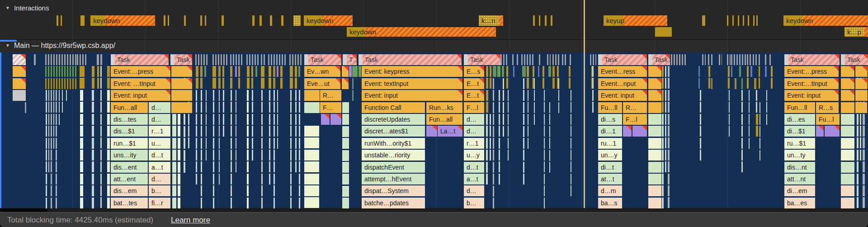 The image size is (868, 227). Describe the element at coordinates (800, 119) in the screenshot. I see `flame-cell-dies: di…es` at that location.